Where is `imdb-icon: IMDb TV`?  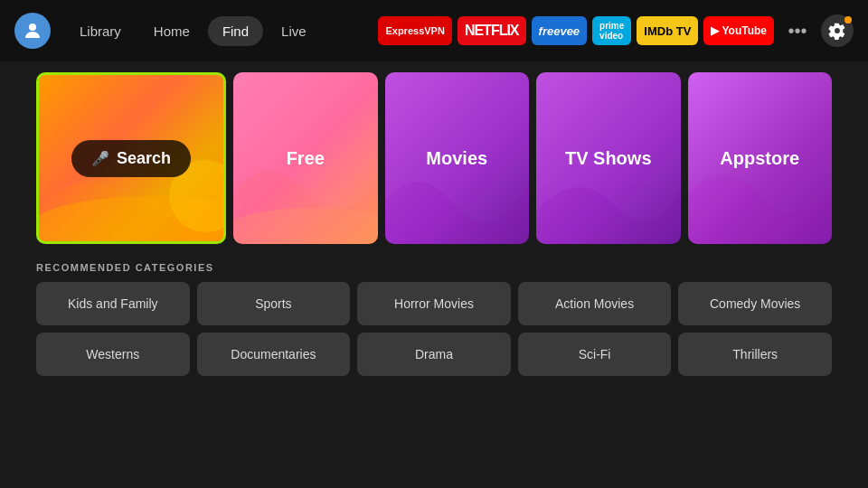 imdb-icon: IMDb TV is located at coordinates (667, 31).